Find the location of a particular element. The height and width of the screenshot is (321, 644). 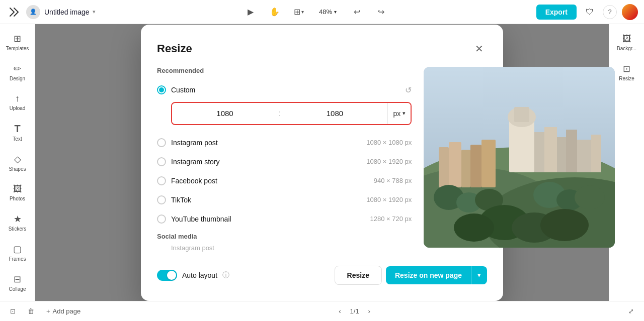

sidebar-item-upload: ↑ Upload is located at coordinates (18, 102).